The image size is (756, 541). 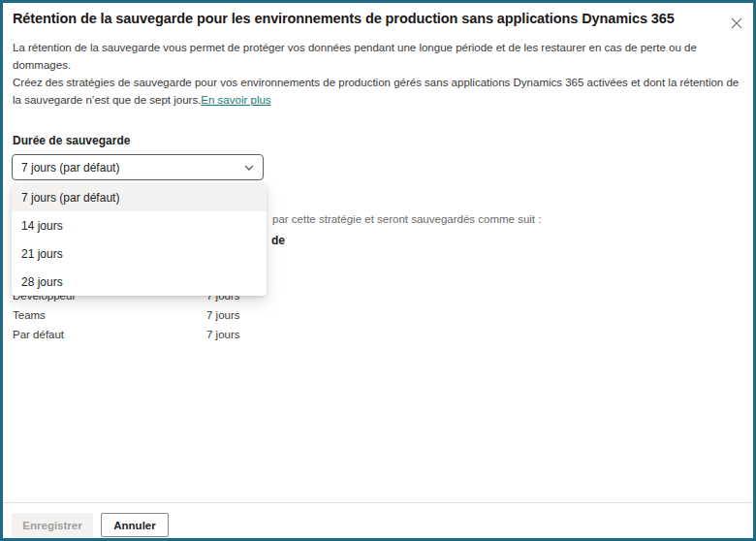 What do you see at coordinates (376, 74) in the screenshot?
I see `intro-text-block: La rétention de la sauvegarde vous perme…` at bounding box center [376, 74].